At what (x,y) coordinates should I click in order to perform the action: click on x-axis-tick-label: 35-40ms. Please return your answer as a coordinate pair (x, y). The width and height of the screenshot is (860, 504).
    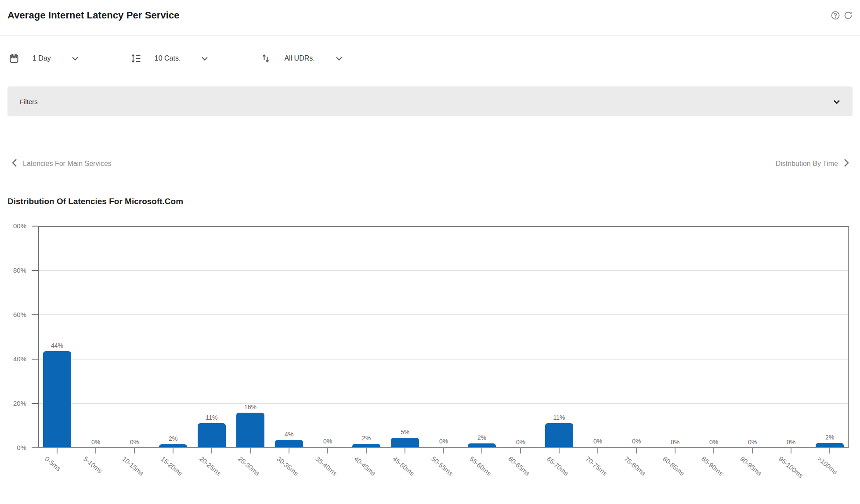
    Looking at the image, I should click on (326, 466).